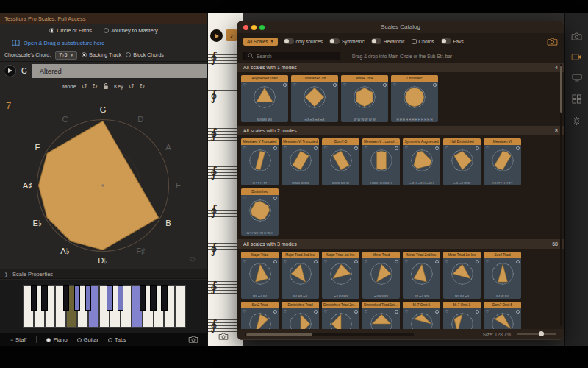  What do you see at coordinates (300, 275) in the screenshot?
I see `scale-card: Major Triad 2nd Inv.♡P4 M3 m3` at bounding box center [300, 275].